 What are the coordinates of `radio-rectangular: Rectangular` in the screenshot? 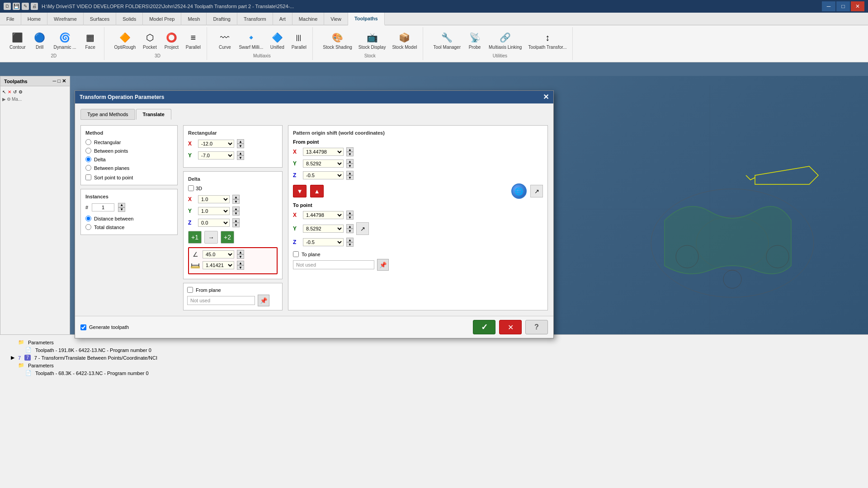 It's located at (129, 142).